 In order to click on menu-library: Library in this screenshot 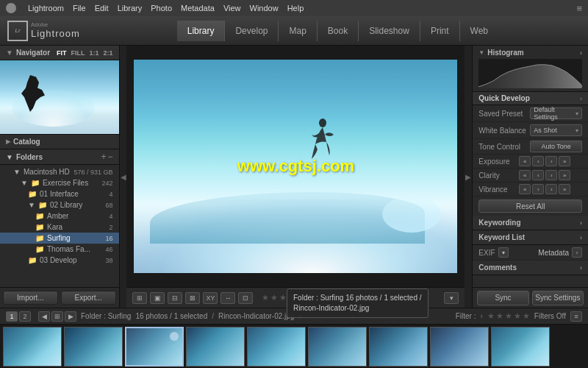, I will do `click(130, 8)`.